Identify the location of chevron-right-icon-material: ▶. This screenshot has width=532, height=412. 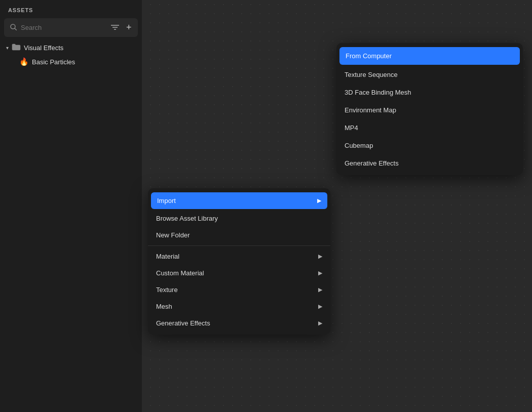
(320, 256).